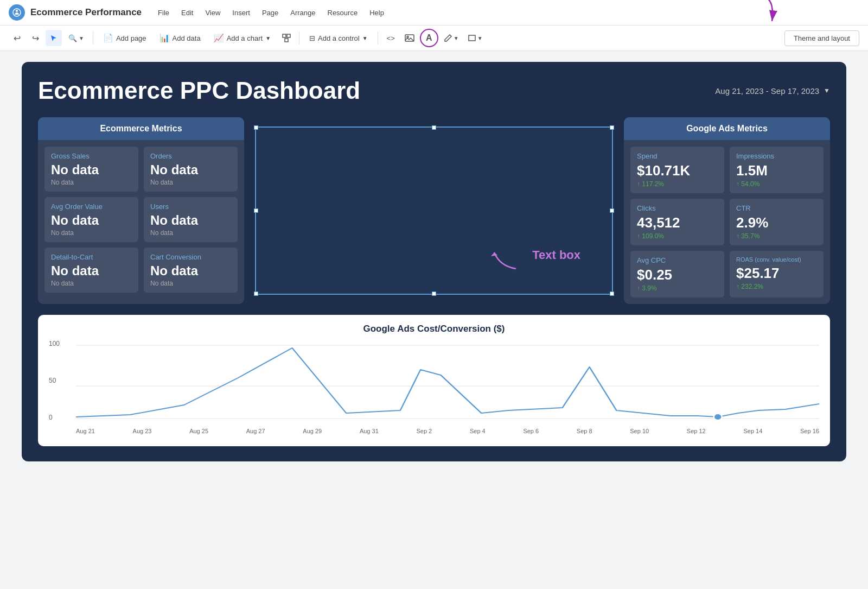 This screenshot has width=868, height=589. Describe the element at coordinates (612, 211) in the screenshot. I see `handle-mr` at that location.